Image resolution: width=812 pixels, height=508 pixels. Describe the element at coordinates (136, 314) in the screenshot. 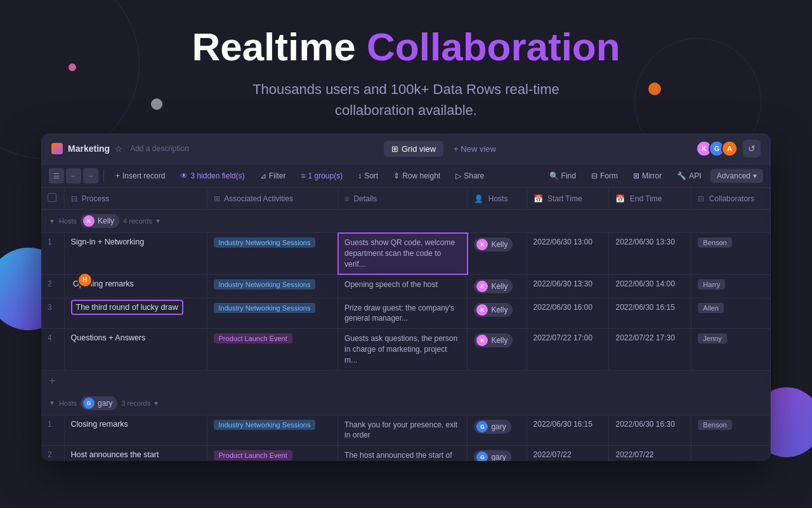

I see `row-process: The third round of lucky draw` at that location.